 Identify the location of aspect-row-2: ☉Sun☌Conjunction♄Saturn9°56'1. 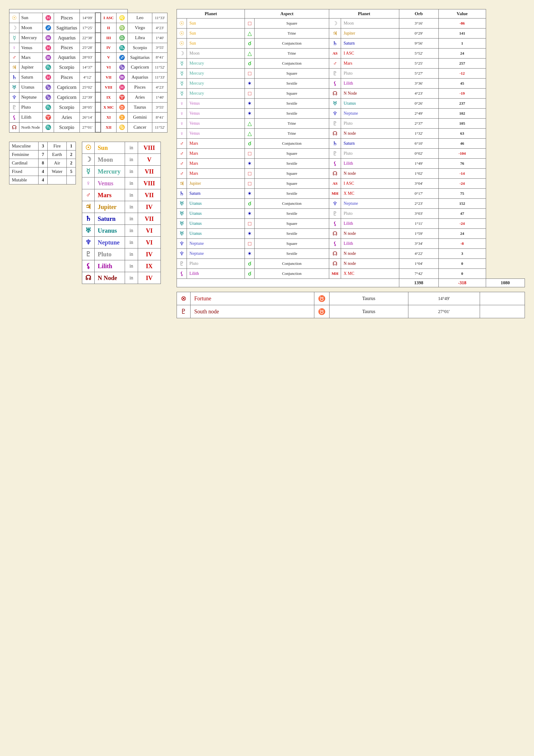
(351, 43).